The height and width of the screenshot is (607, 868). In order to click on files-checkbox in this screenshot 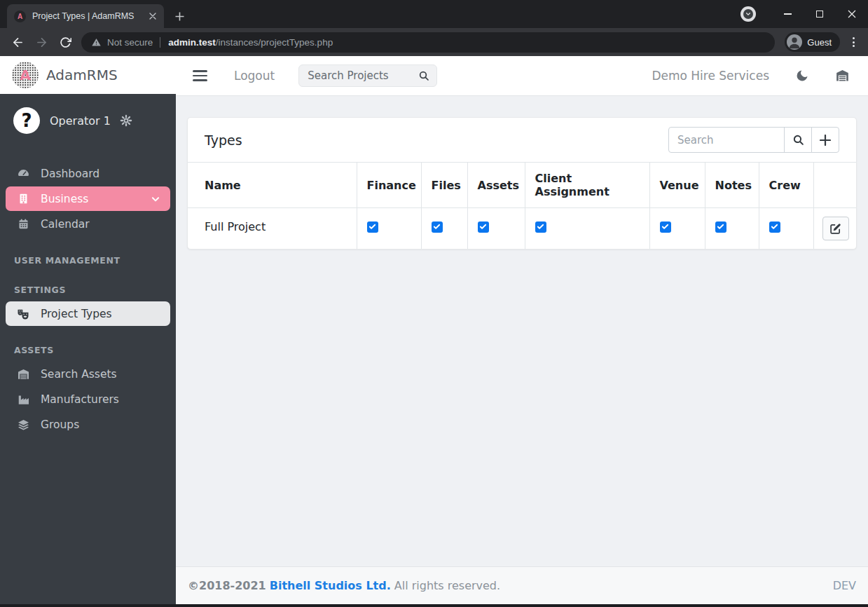, I will do `click(437, 227)`.